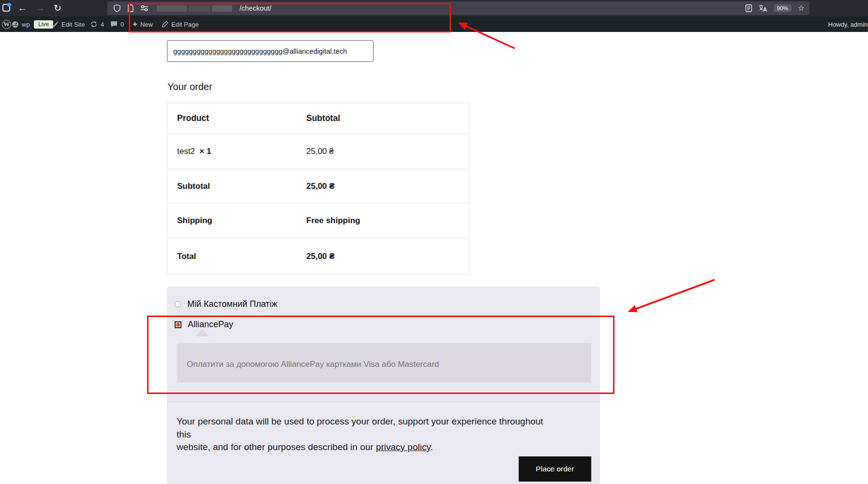 Image resolution: width=868 pixels, height=484 pixels. Describe the element at coordinates (185, 24) in the screenshot. I see `edit-page-label: Edit Page` at that location.